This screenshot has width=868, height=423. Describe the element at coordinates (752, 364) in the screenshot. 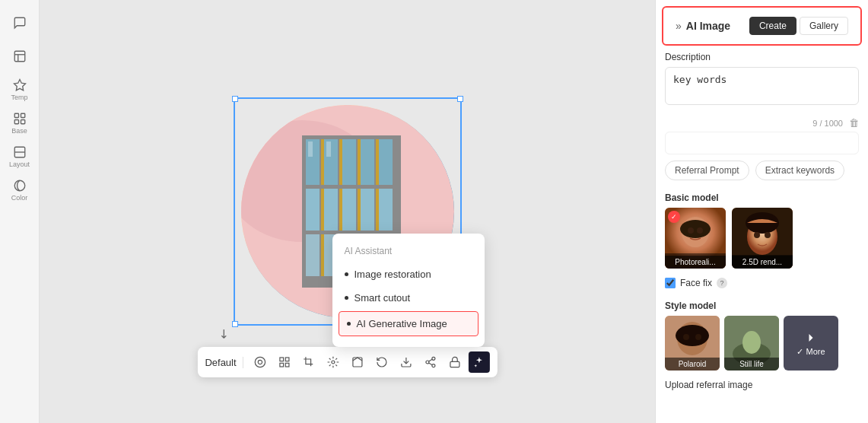

I see `style-thumb-label-still-life: Still life` at that location.